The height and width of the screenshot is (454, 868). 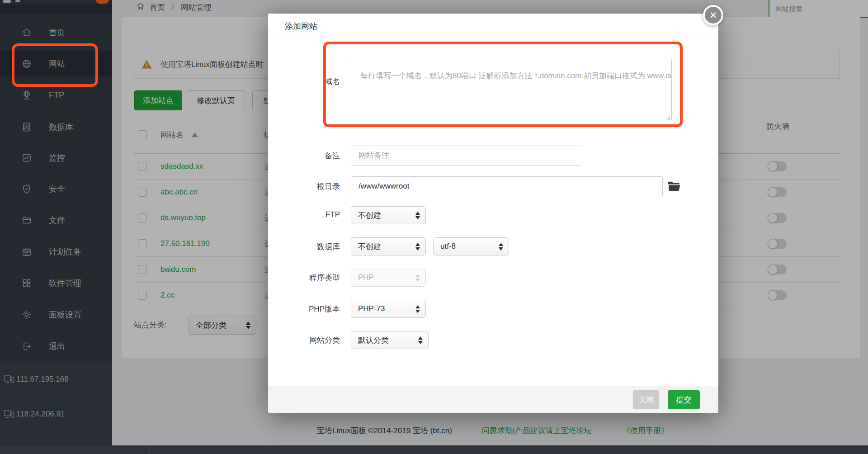 I want to click on domain-label: 域名, so click(x=313, y=81).